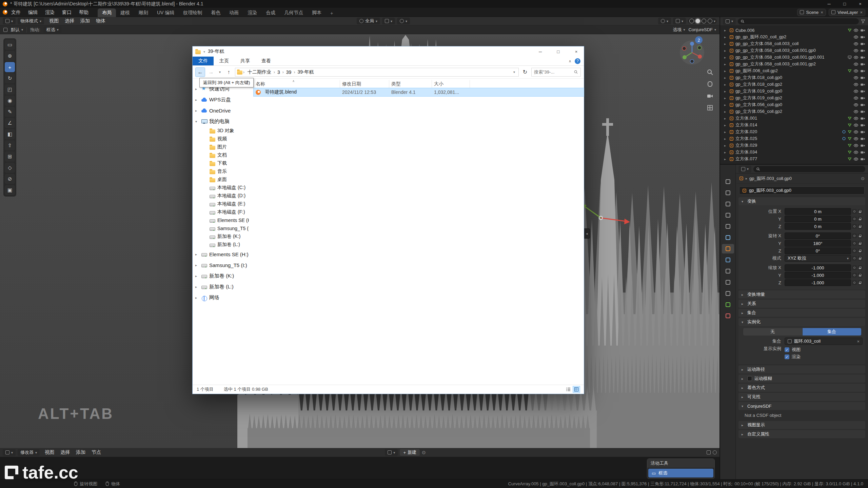 Image resolution: width=868 pixels, height=488 pixels. I want to click on proportional-edit-dropdown: ▾, so click(403, 21).